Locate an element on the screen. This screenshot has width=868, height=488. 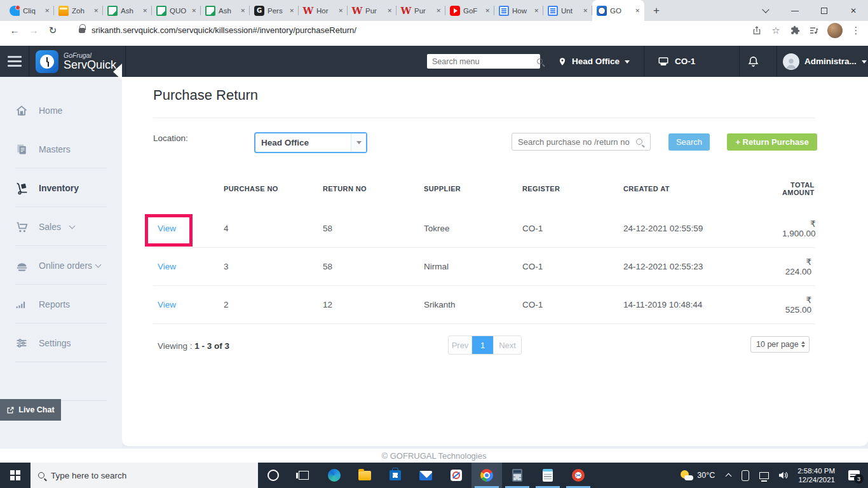
browser-tab: Unt ✕ is located at coordinates (568, 10).